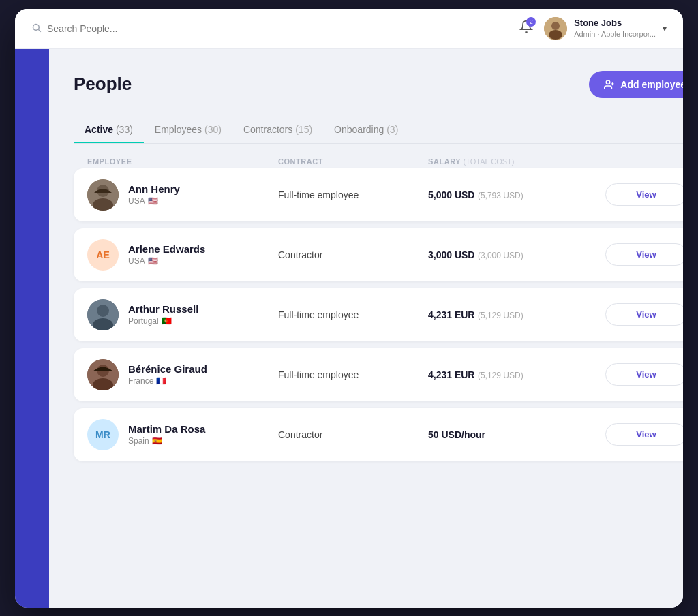 The image size is (698, 616). I want to click on notification-button: 2, so click(526, 29).